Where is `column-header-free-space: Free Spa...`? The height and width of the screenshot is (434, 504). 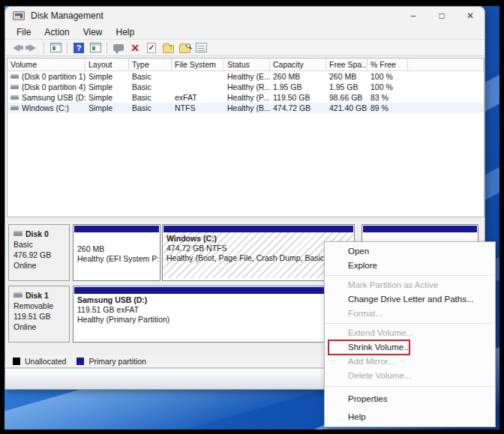 column-header-free-space: Free Spa... is located at coordinates (346, 64).